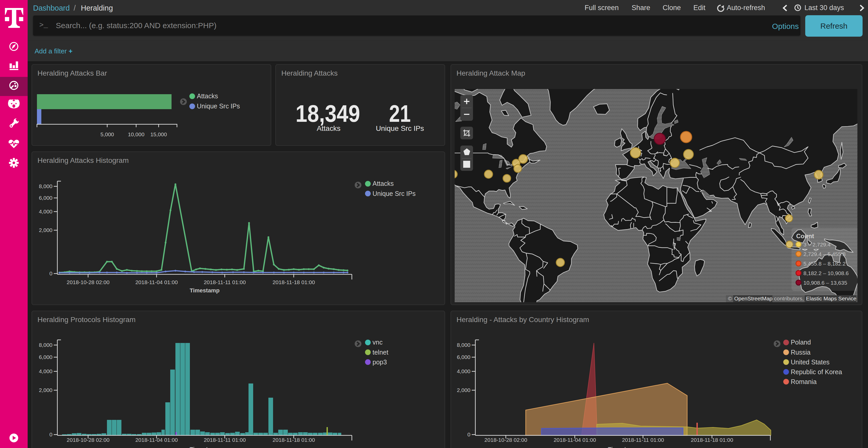 The image size is (868, 448). Describe the element at coordinates (825, 283) in the screenshot. I see `svg-text: 10,908.6 – 13,635` at that location.